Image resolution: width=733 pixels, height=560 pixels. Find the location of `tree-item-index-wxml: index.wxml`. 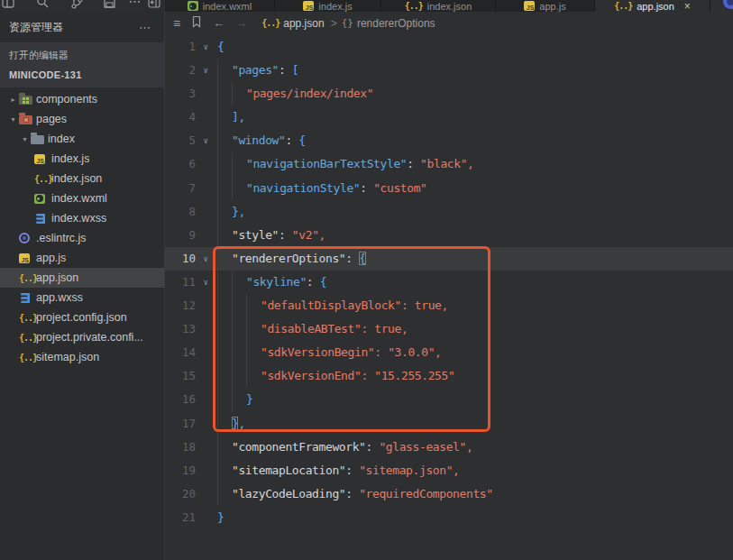

tree-item-index-wxml: index.wxml is located at coordinates (82, 198).